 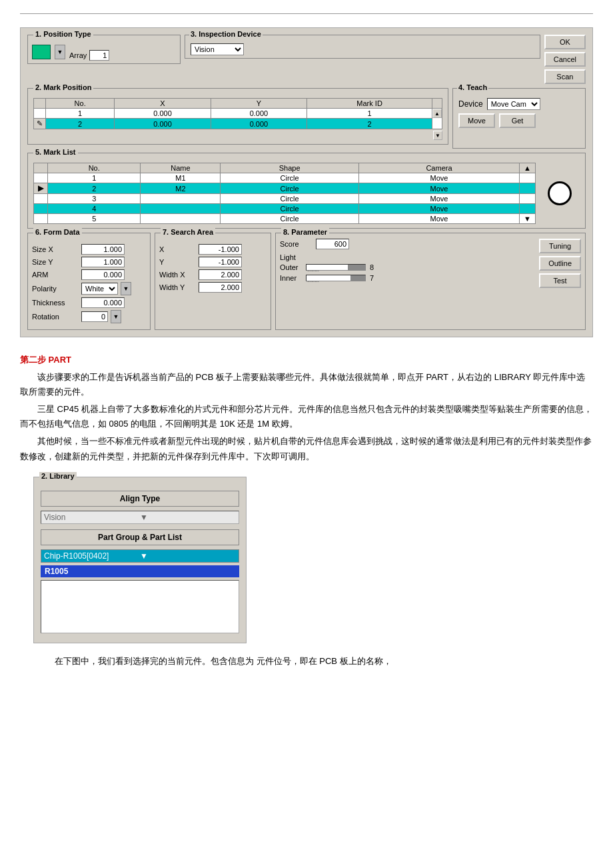 I want to click on scroll-down-btn: ▼, so click(x=438, y=135).